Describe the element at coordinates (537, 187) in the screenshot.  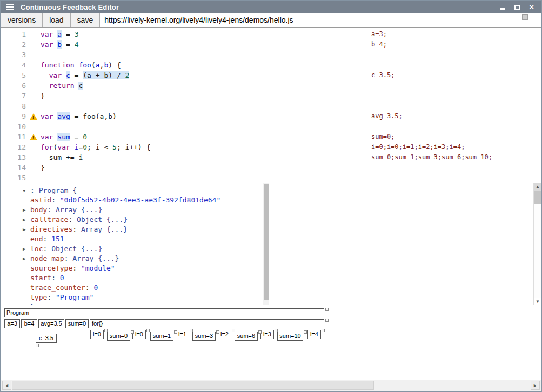
I see `scroll-up-icon: ▲` at that location.